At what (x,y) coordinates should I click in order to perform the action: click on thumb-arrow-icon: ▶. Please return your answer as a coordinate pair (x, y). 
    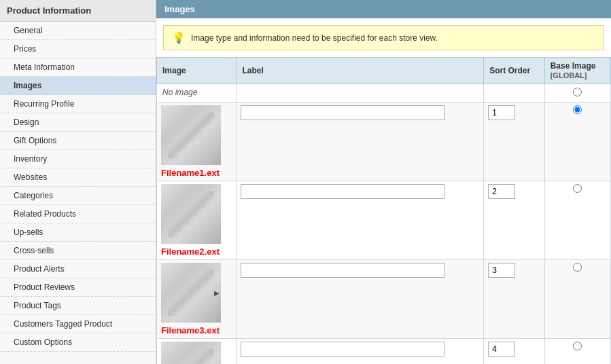
    Looking at the image, I should click on (217, 293).